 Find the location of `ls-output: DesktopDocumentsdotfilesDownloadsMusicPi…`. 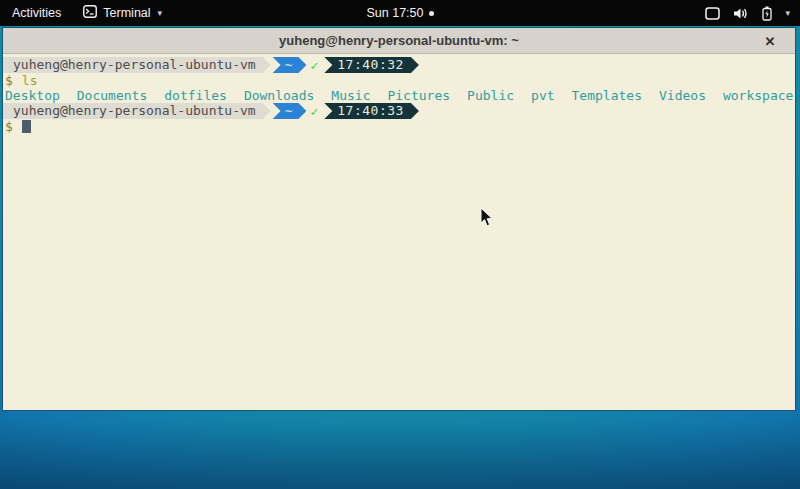

ls-output: DesktopDocumentsdotfilesDownloadsMusicPi… is located at coordinates (399, 96).